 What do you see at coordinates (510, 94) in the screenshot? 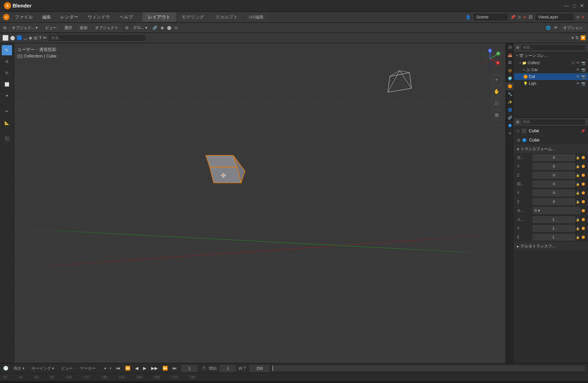
I see `prop-tab-modifiers: 🔧` at bounding box center [510, 94].